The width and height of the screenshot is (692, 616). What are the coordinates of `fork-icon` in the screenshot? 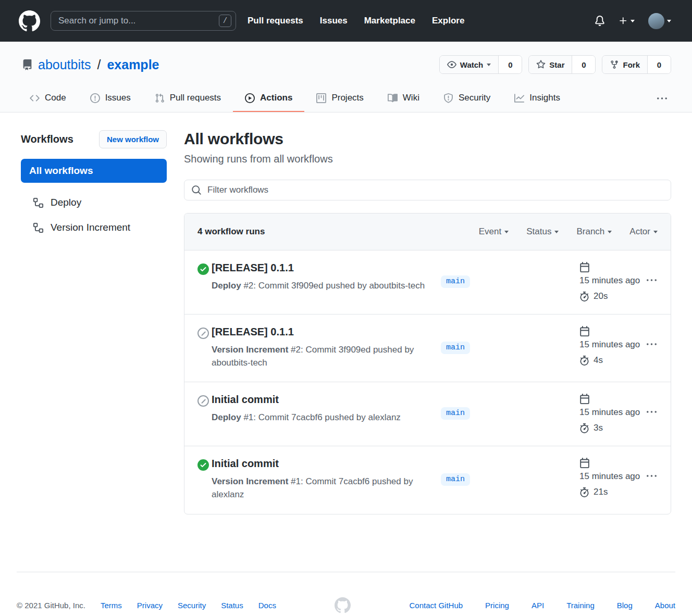 It's located at (614, 65).